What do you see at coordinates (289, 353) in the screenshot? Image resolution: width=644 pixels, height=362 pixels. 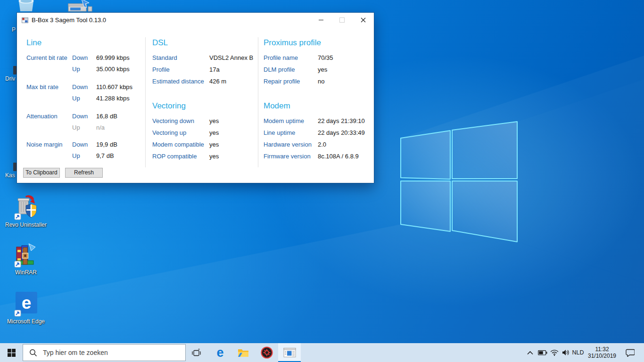 I see `taskbar-active-app-button` at bounding box center [289, 353].